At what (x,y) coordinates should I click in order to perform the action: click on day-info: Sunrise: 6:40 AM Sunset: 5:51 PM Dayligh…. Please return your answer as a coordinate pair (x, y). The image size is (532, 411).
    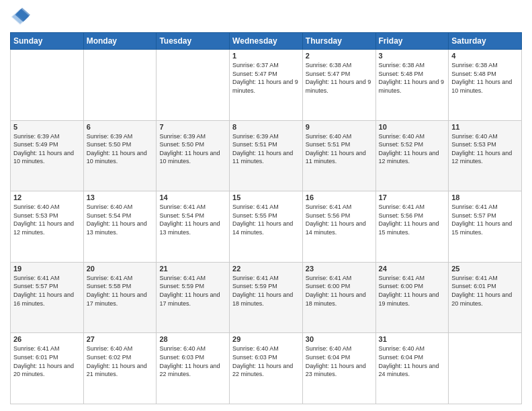
    Looking at the image, I should click on (339, 149).